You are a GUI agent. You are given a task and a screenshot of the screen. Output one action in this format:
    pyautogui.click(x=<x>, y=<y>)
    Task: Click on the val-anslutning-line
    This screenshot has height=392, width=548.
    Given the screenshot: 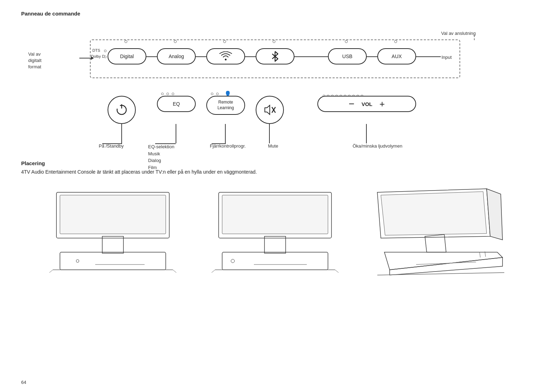 What is the action you would take?
    pyautogui.click(x=474, y=38)
    